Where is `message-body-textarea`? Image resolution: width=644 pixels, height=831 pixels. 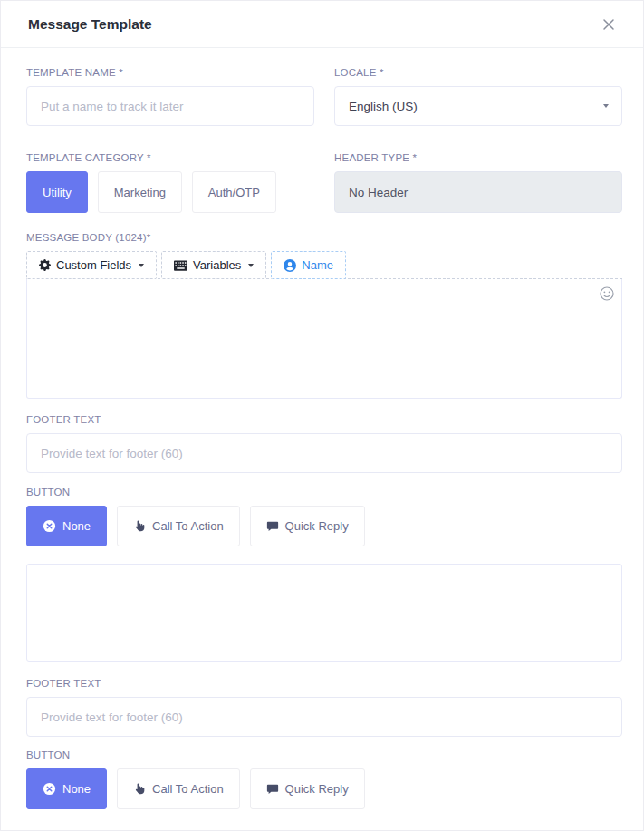 message-body-textarea is located at coordinates (324, 339).